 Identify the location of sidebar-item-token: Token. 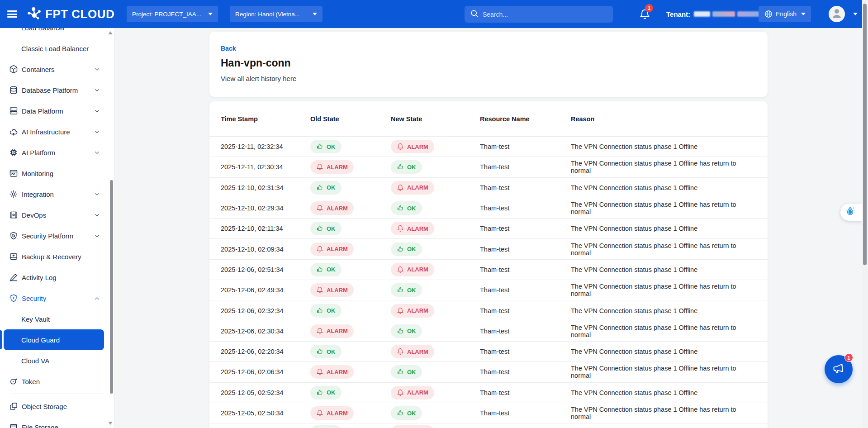
(57, 381).